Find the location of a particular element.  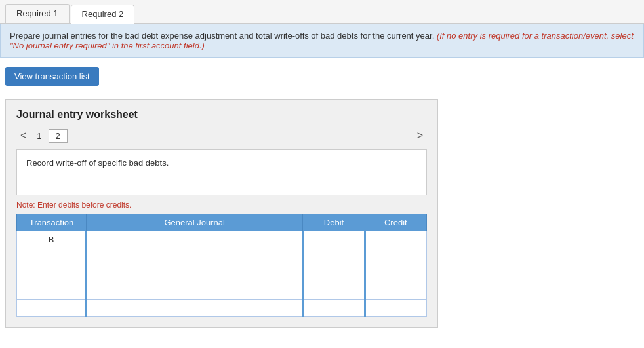

tab-required1: Required 1 is located at coordinates (37, 13).